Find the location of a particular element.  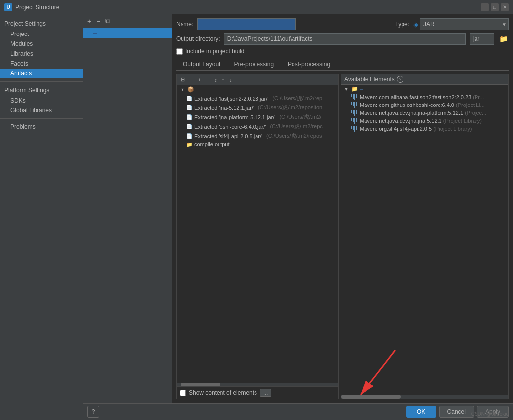

sidebar-item-artifacts: Artifacts is located at coordinates (41, 73).